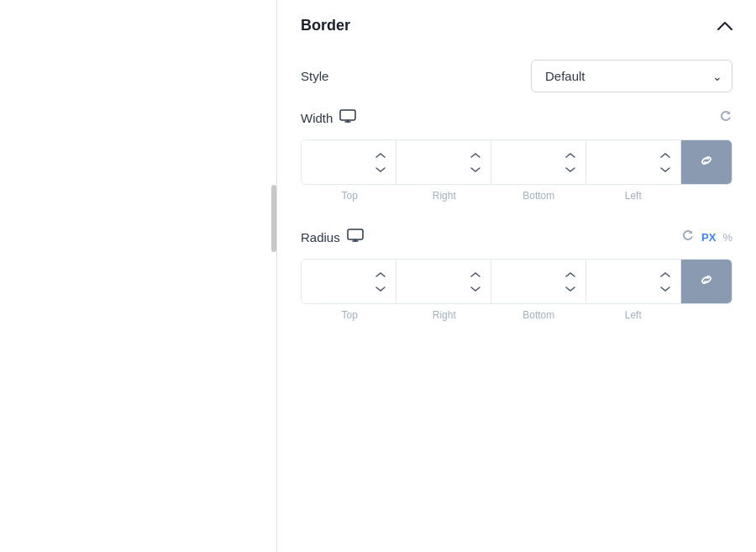  What do you see at coordinates (539, 315) in the screenshot?
I see `radius-bottom-label: Bottom` at bounding box center [539, 315].